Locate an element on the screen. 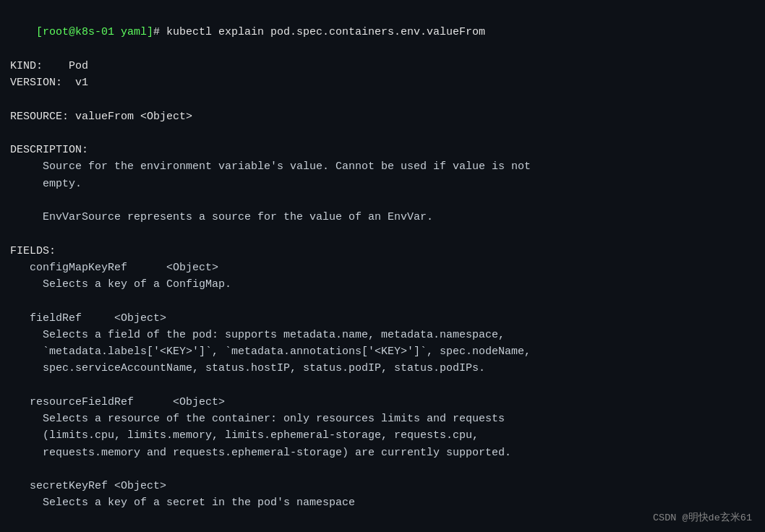 The image size is (765, 532). key-label: RESOURCE: is located at coordinates (39, 117).